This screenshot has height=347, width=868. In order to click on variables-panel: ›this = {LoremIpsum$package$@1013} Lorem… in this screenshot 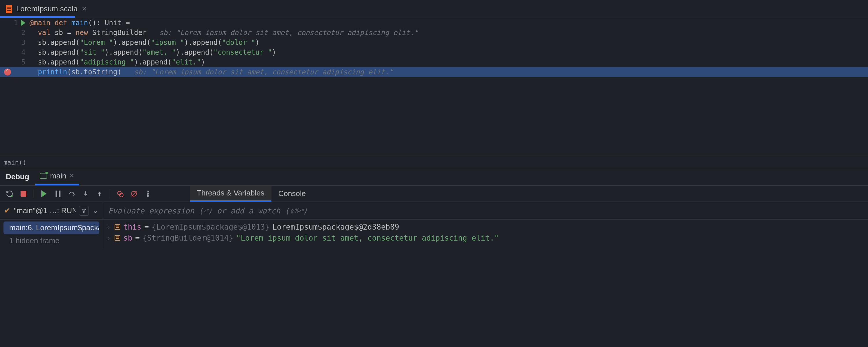, I will do `click(486, 234)`.